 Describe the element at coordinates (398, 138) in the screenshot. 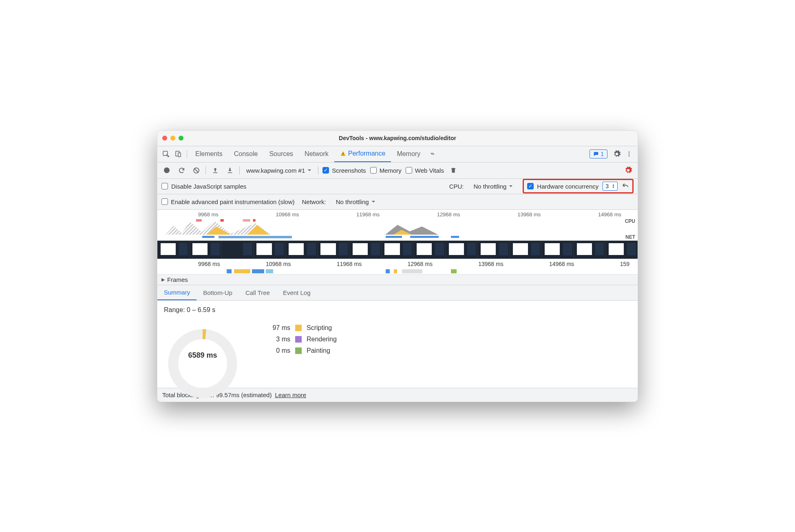

I see `titlebar: DevTools - www.kapwing.com/studio/editor` at that location.